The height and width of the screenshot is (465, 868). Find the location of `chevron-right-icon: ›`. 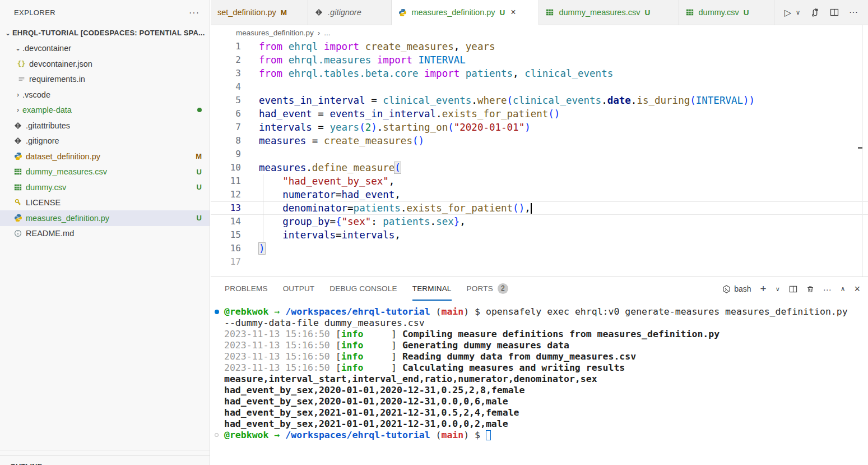

chevron-right-icon: › is located at coordinates (6, 464).